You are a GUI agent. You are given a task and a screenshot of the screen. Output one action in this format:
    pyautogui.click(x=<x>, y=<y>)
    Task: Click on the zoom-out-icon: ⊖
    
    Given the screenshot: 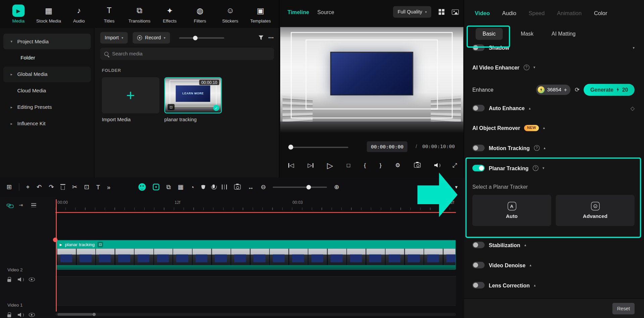 What is the action you would take?
    pyautogui.click(x=263, y=187)
    